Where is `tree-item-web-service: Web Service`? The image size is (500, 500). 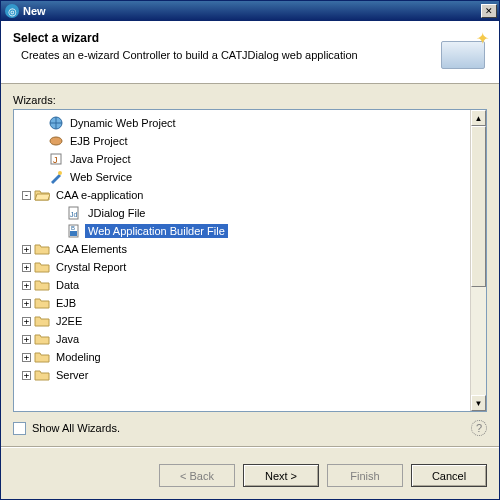
tree-item-web-service: Web Service is located at coordinates (242, 177).